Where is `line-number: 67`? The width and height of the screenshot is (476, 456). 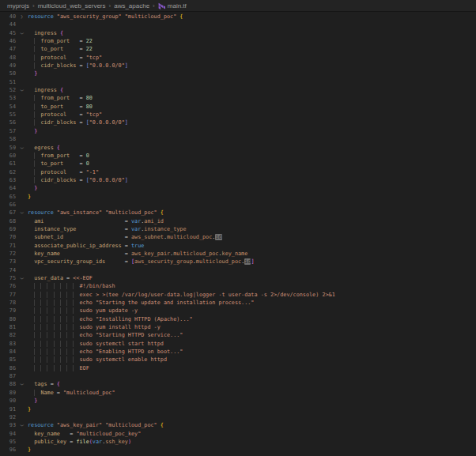
line-number: 67 is located at coordinates (8, 213).